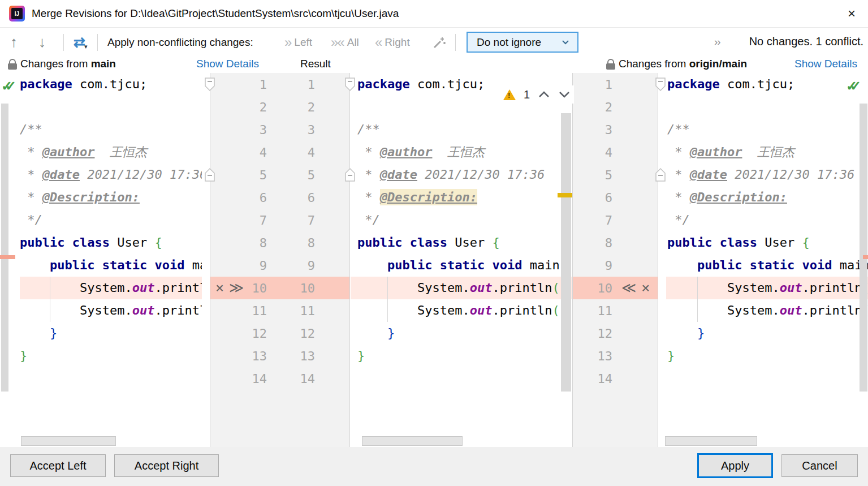  Describe the element at coordinates (257, 356) in the screenshot. I see `line-number: 13` at that location.